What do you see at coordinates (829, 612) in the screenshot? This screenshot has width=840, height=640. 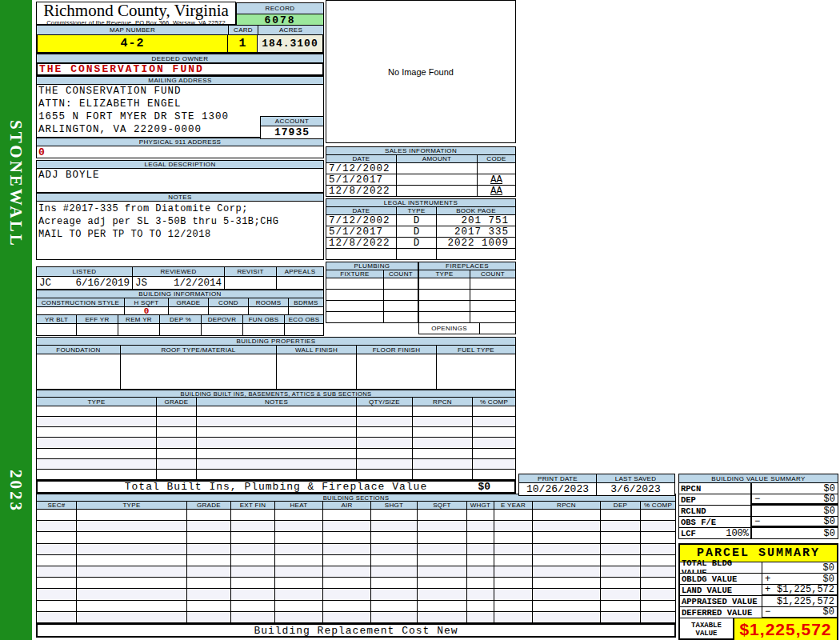 I see `ps-value: $0` at bounding box center [829, 612].